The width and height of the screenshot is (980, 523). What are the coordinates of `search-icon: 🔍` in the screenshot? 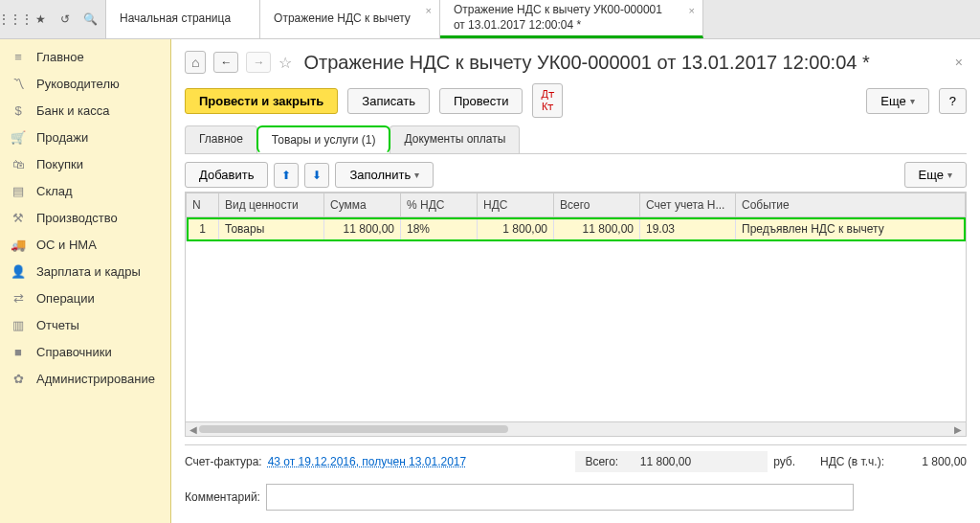 It's located at (90, 19).